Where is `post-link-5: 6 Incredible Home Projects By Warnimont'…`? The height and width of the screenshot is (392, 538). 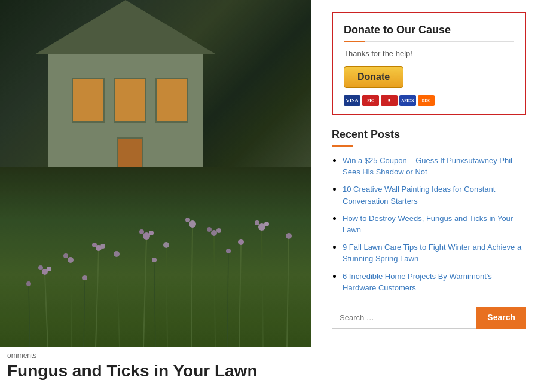
post-link-5: 6 Incredible Home Projects By Warnimont'… is located at coordinates (417, 282).